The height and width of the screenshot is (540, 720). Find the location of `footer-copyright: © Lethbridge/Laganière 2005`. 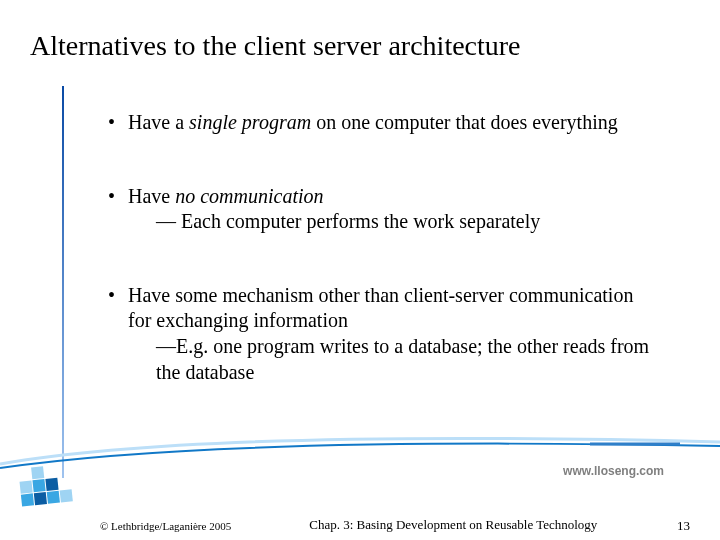

footer-copyright: © Lethbridge/Laganière 2005 is located at coordinates (188, 525).